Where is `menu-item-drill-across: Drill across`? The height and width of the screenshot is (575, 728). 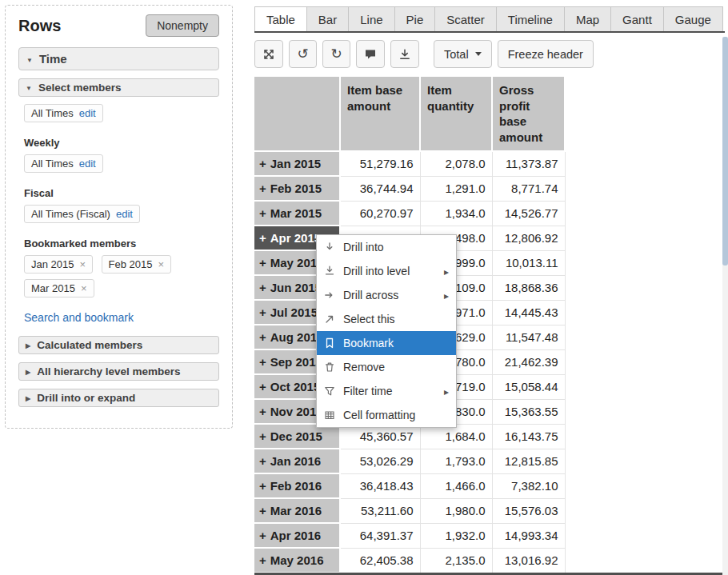 menu-item-drill-across: Drill across is located at coordinates (386, 295).